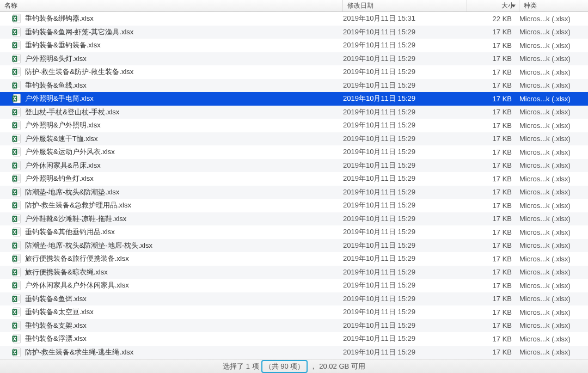  What do you see at coordinates (294, 259) in the screenshot?
I see `file-row: 旅行便携装备&旅行便携装备.xlsx2019年10月11日 15:2917 KB…` at bounding box center [294, 259].